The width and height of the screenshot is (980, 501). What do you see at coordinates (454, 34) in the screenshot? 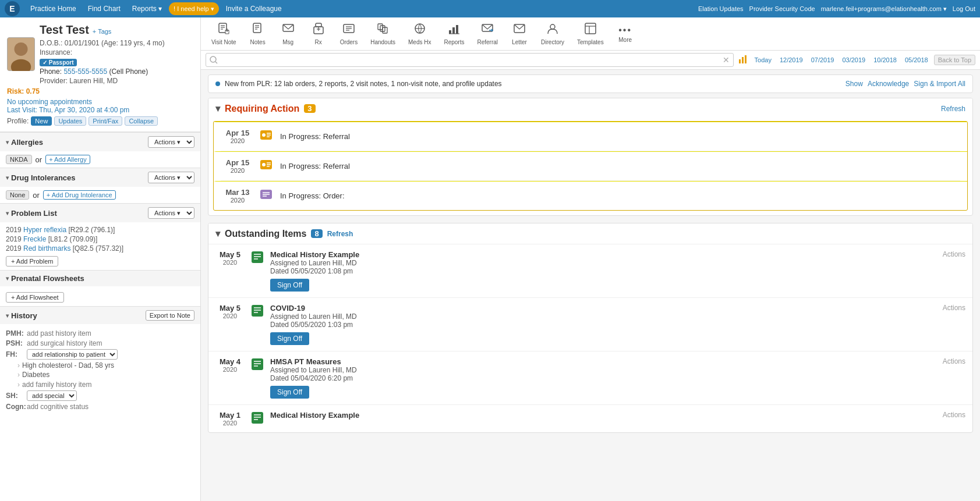
I see `reports-btn: Reports` at bounding box center [454, 34].